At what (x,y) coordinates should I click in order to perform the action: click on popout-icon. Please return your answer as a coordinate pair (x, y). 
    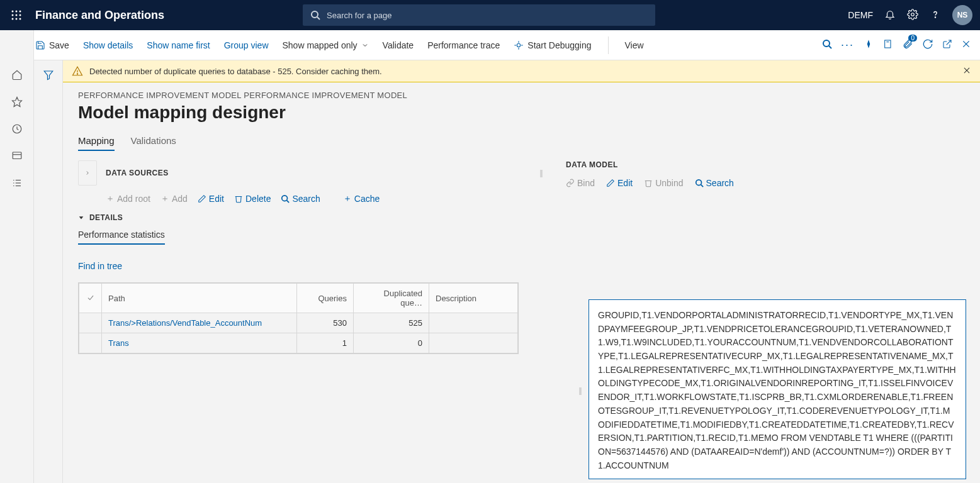
    Looking at the image, I should click on (947, 45).